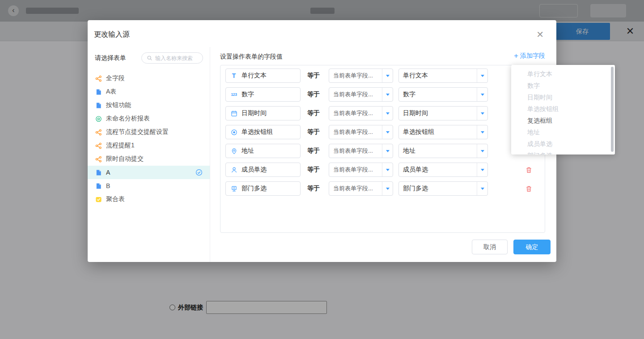 The width and height of the screenshot is (644, 339). I want to click on fields-heading: 设置操作表单的字段值, so click(251, 57).